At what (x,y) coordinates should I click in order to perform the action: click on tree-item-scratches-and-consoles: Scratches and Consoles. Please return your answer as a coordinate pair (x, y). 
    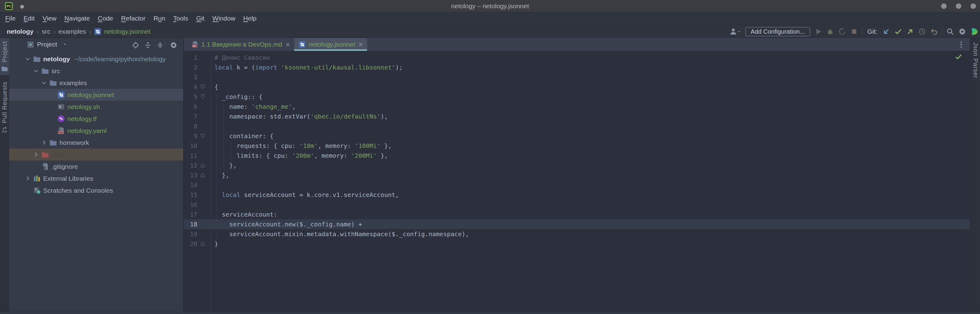
    Looking at the image, I should click on (96, 190).